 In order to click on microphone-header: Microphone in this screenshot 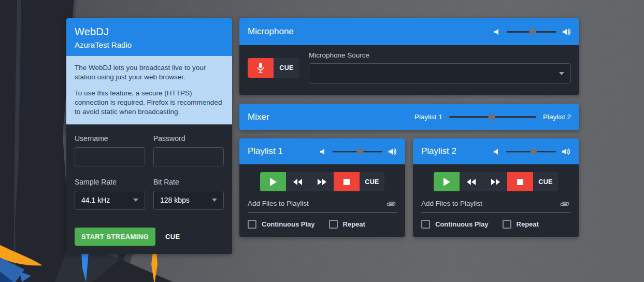, I will do `click(409, 32)`.